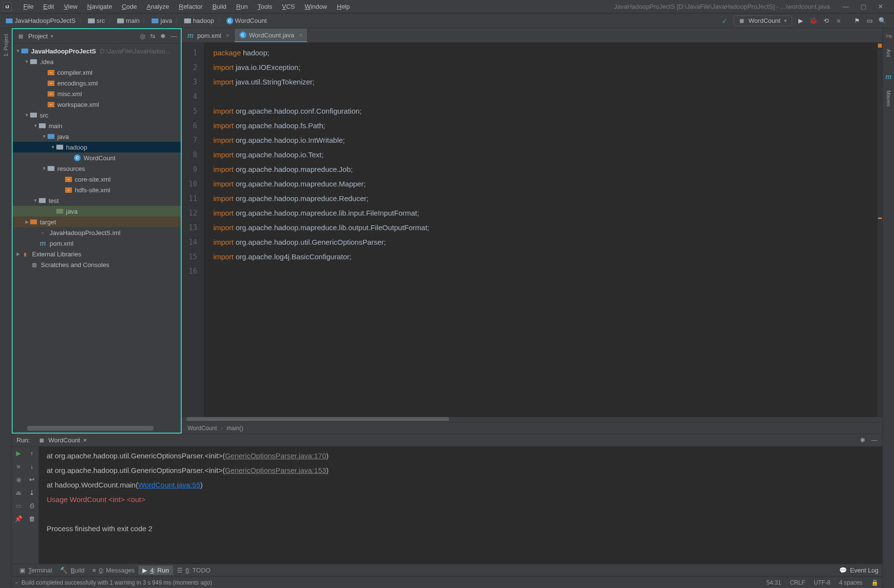 This screenshot has height=588, width=894. I want to click on horizontal-scrollbar, so click(90, 428).